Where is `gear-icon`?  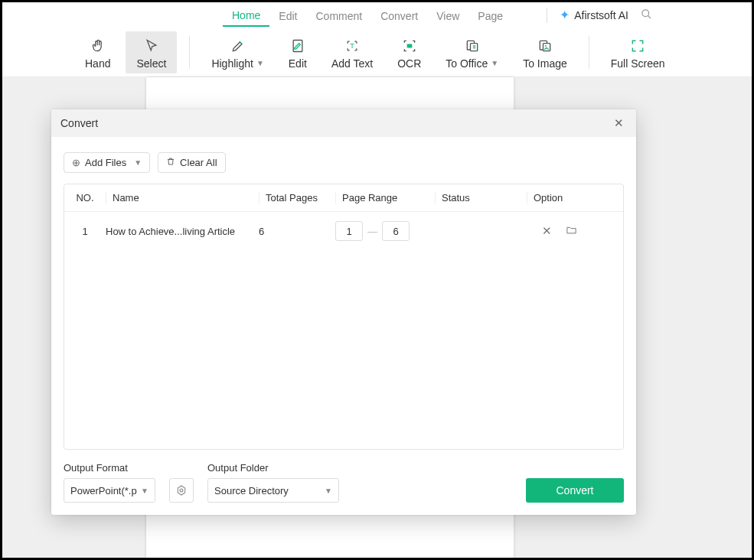 gear-icon is located at coordinates (181, 490).